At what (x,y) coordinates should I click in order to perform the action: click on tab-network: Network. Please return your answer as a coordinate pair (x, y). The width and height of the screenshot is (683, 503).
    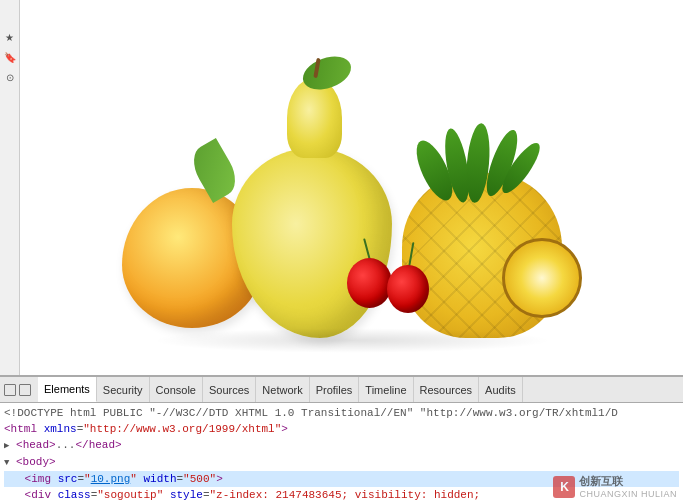
    Looking at the image, I should click on (282, 390).